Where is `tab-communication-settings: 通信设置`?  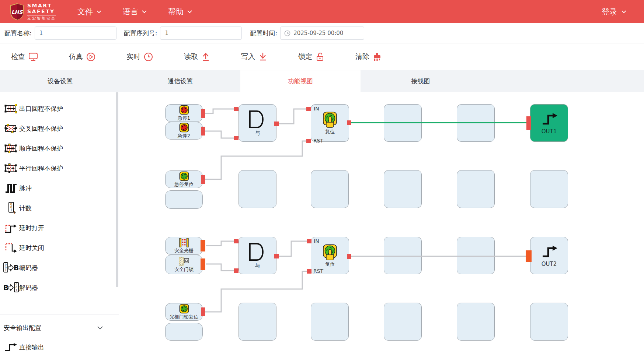 tab-communication-settings: 通信设置 is located at coordinates (180, 81).